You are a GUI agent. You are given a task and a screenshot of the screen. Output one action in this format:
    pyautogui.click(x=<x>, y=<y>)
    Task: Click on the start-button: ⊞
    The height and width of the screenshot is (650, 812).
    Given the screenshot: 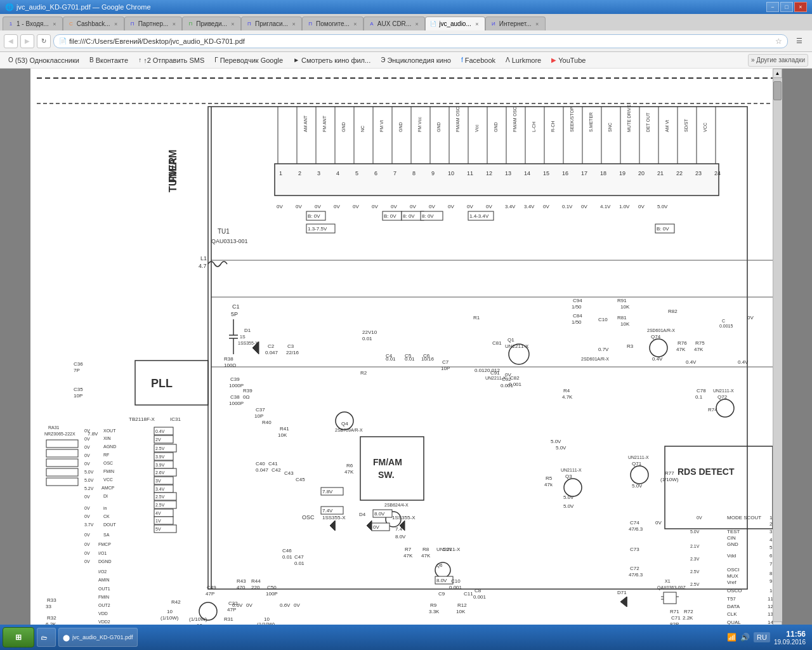 What is the action you would take?
    pyautogui.click(x=18, y=637)
    